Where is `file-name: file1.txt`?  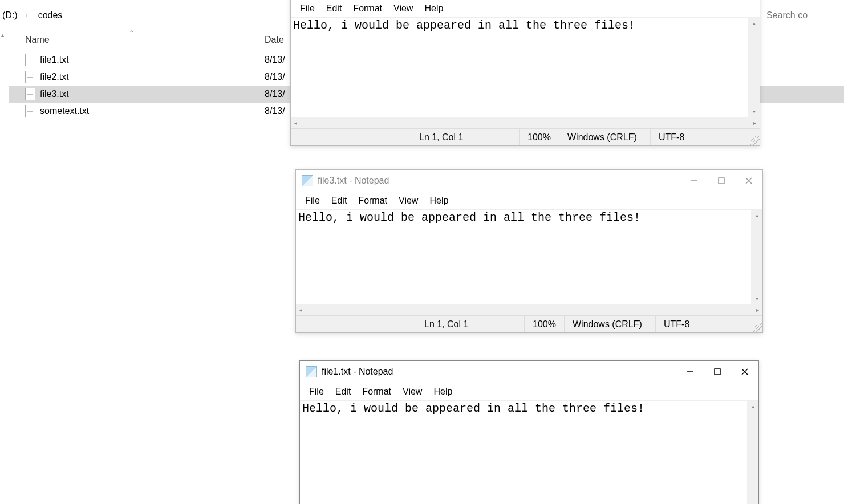 file-name: file1.txt is located at coordinates (55, 60).